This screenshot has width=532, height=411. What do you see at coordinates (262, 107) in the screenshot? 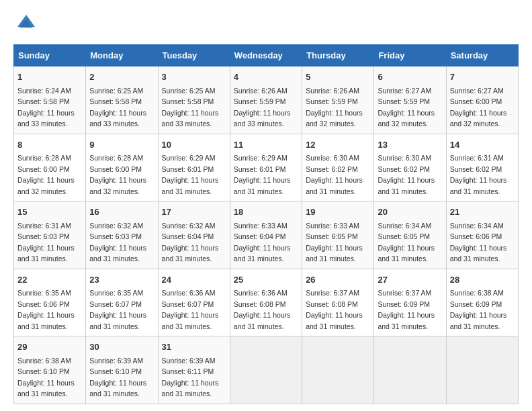
I see `day-info: Sunrise: 6:26 AMSunset: 5:59 PMDaylight:…` at bounding box center [262, 107].